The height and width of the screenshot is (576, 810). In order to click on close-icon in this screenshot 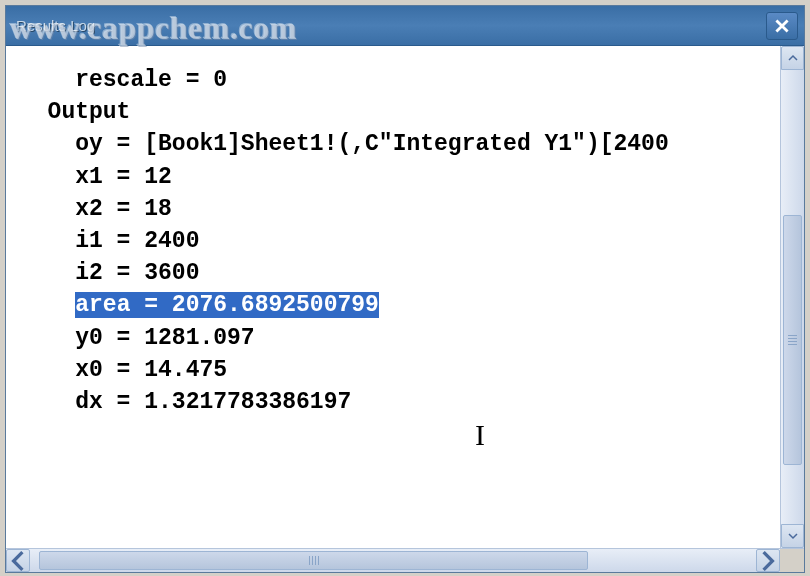, I will do `click(782, 26)`.